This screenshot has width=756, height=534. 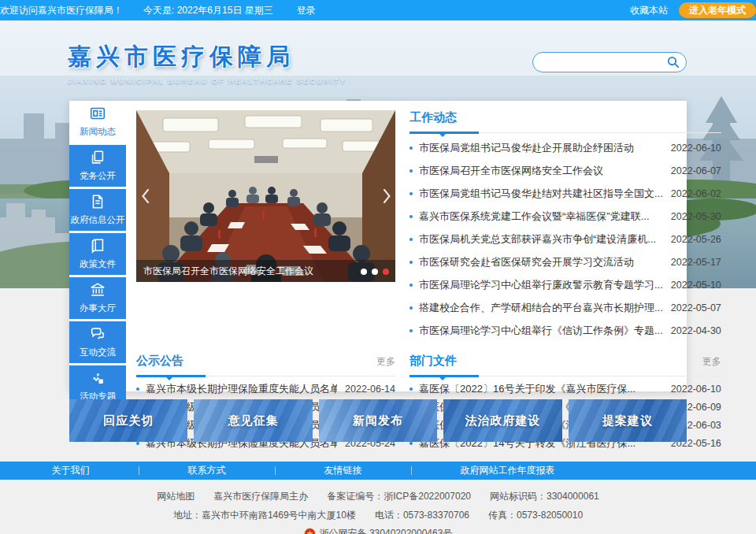 What do you see at coordinates (433, 361) in the screenshot?
I see `section-title: 部门文件` at bounding box center [433, 361].